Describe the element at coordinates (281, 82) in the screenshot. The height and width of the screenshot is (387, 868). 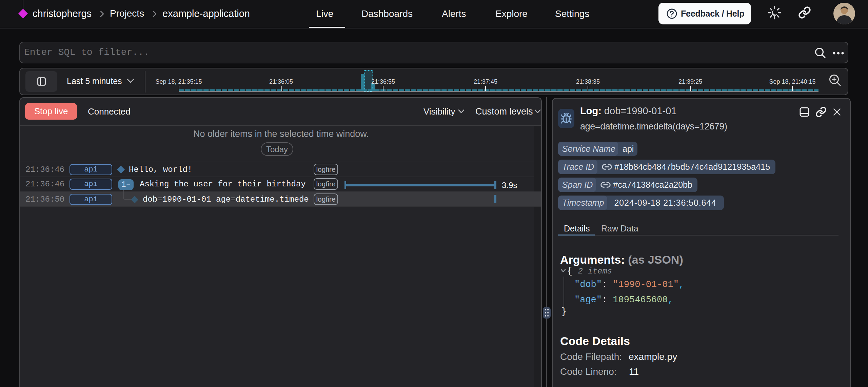
I see `svg-text: 21:36:05` at that location.